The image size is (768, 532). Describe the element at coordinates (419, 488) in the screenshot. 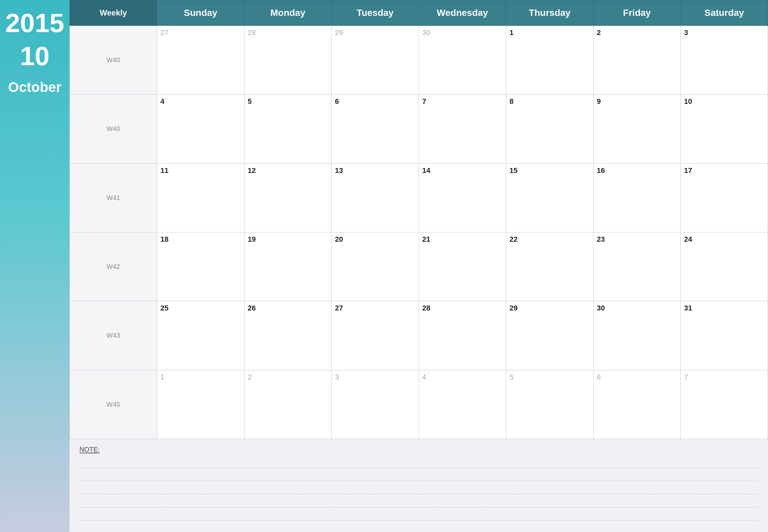

I see `note-lines` at that location.